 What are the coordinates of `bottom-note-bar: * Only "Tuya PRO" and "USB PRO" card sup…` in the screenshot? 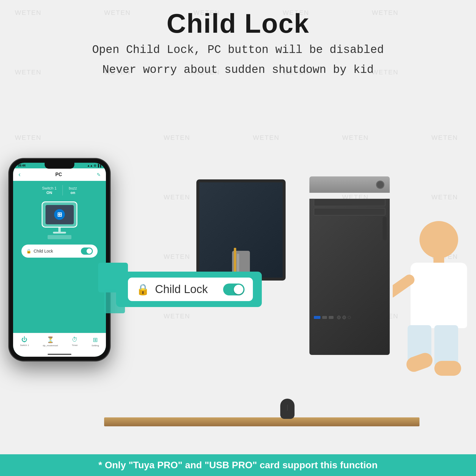 It's located at (238, 465).